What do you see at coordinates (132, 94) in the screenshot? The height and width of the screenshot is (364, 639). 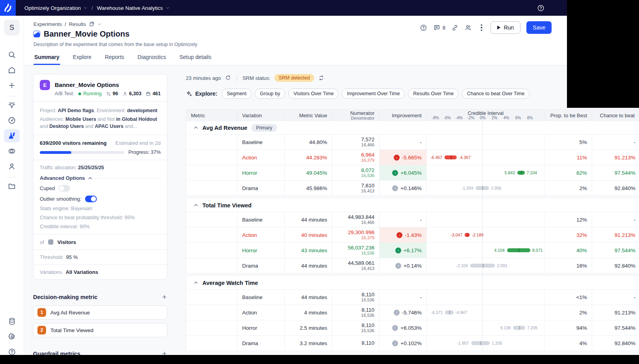 I see `experiment-stat: 6,303` at bounding box center [132, 94].